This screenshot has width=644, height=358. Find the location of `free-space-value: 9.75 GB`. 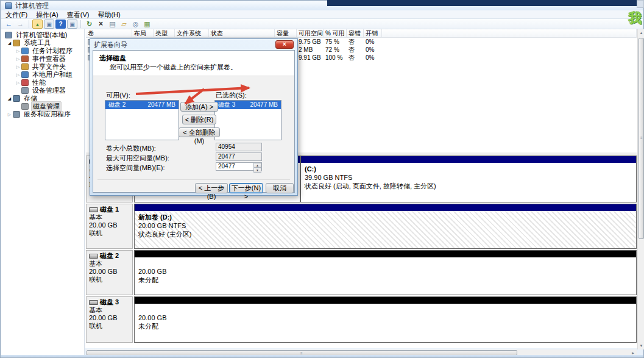

free-space-value: 9.75 GB is located at coordinates (310, 41).